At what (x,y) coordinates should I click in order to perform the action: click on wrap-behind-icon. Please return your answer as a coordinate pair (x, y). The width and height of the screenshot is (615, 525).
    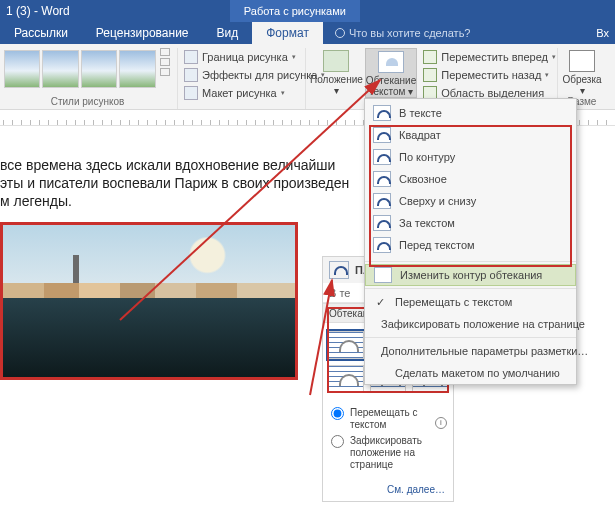
    Looking at the image, I should click on (382, 223).